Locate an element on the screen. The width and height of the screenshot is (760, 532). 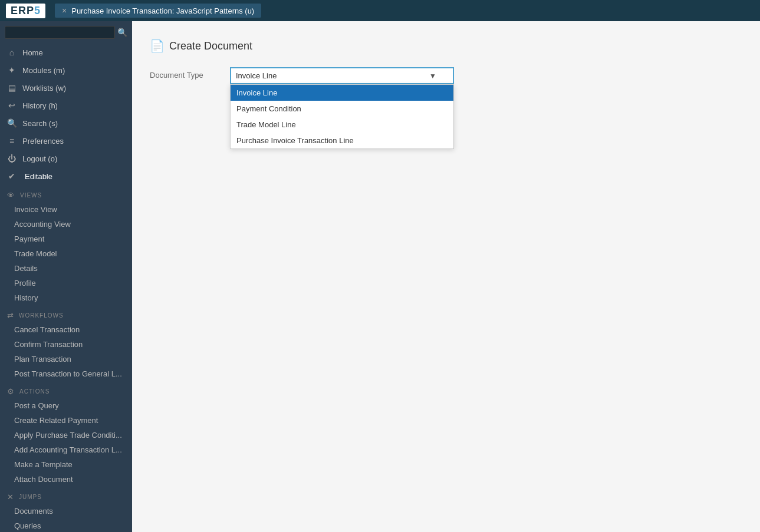
nav-logout-label: Logout (o) is located at coordinates (40, 159).